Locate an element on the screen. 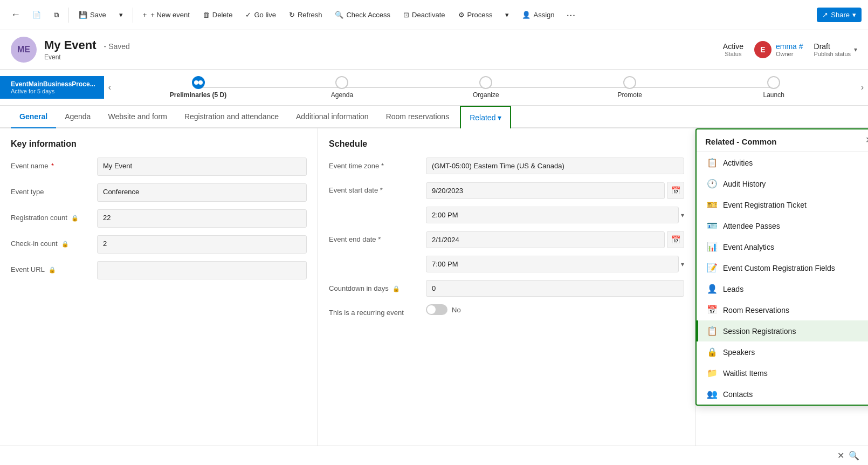  field-value-event-name: My Event is located at coordinates (202, 167).